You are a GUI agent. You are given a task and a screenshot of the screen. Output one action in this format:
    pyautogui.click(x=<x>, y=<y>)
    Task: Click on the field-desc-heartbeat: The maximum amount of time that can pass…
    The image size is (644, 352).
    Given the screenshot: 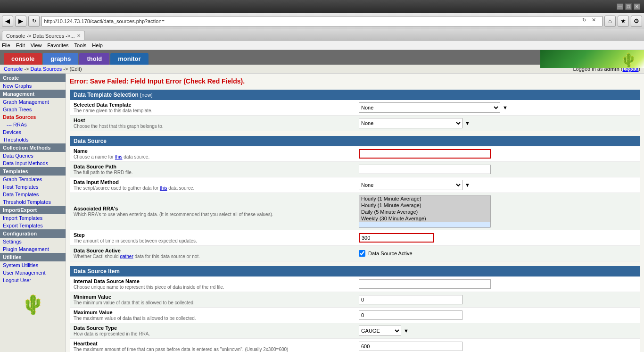 What is the action you would take?
    pyautogui.click(x=181, y=349)
    